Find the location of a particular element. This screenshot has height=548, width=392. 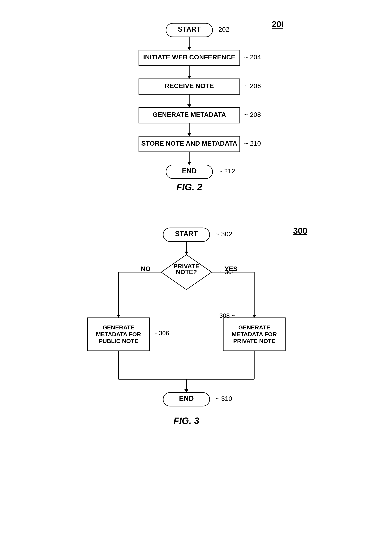

fig2-diagram-number: 200 is located at coordinates (278, 24).